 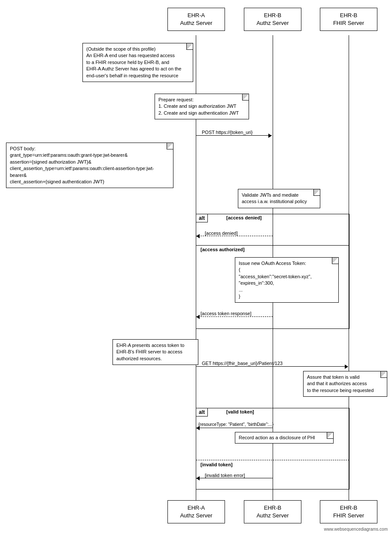 I want to click on alt1-token-resp-head, so click(x=198, y=317).